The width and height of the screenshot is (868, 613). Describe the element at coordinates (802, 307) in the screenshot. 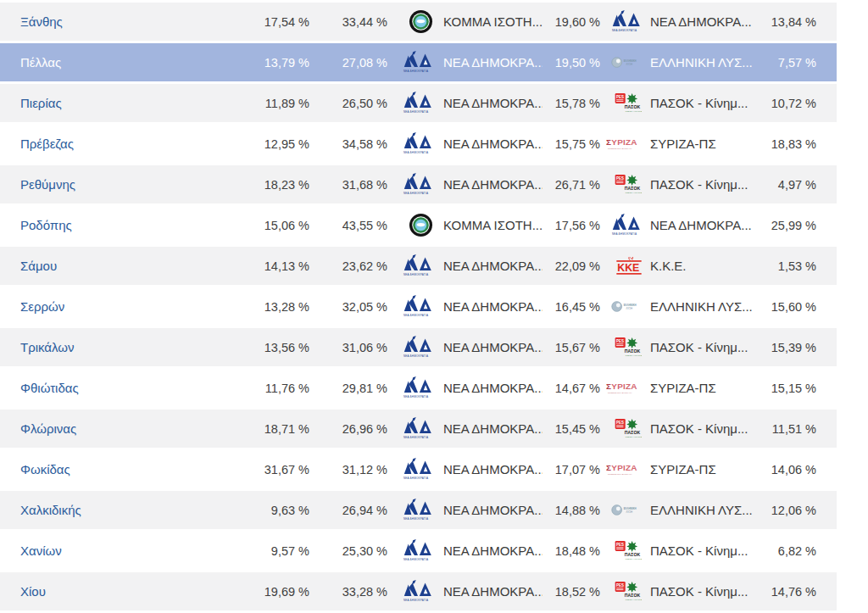

I see `pct-cell-4: 15,60 %` at that location.